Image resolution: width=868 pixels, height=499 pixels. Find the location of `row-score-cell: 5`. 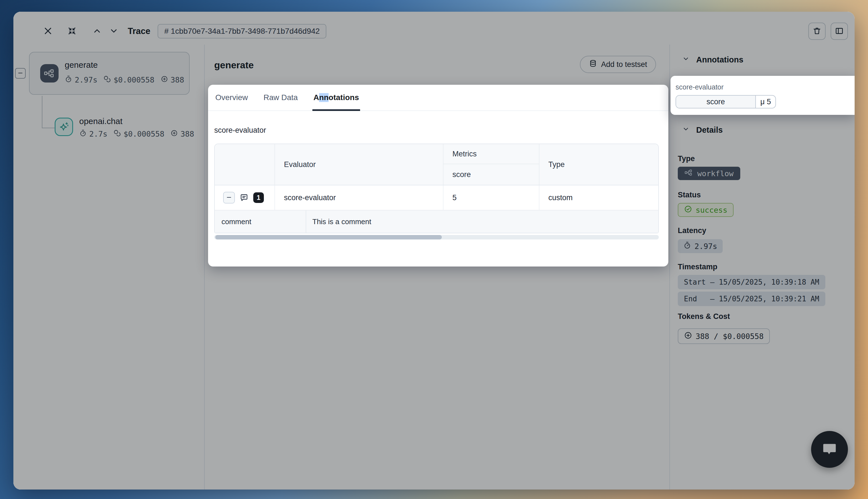

row-score-cell: 5 is located at coordinates (492, 197).